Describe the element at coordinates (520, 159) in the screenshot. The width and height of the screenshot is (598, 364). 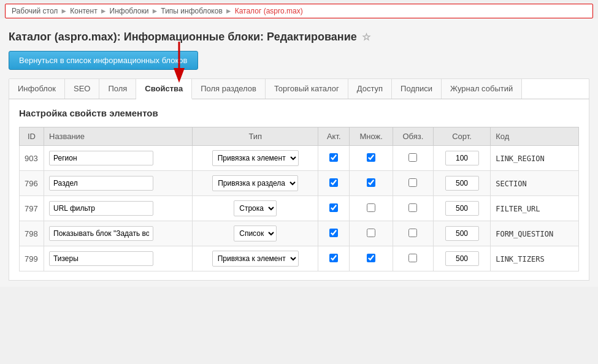
I see `code-text: LINK_REGION` at that location.